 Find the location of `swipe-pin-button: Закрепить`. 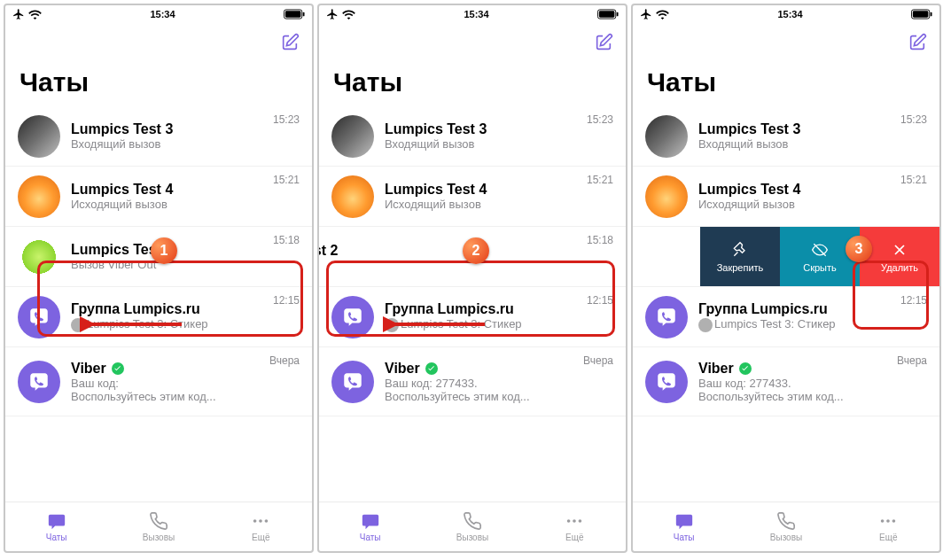

swipe-pin-button: Закрепить is located at coordinates (740, 257).